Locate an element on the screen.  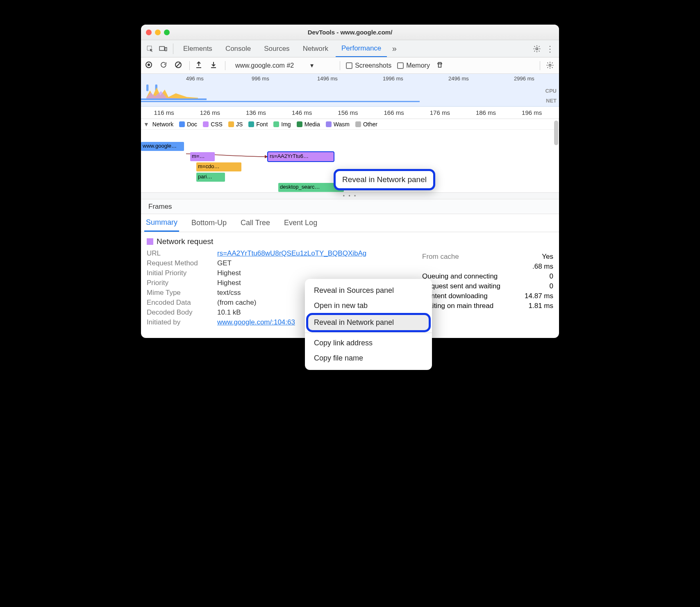
tab-elements: Elements is located at coordinates (198, 48).